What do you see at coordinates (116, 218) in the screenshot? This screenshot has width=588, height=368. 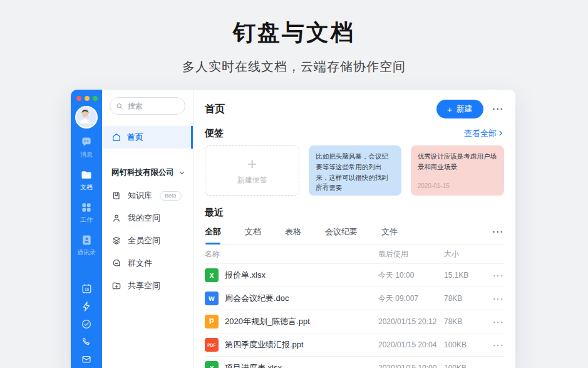 I see `user-icon` at bounding box center [116, 218].